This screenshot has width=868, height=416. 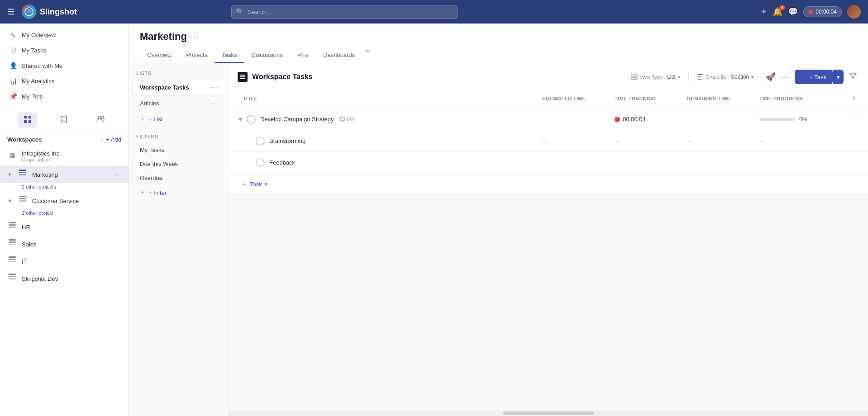 I want to click on add-task-button: ＋ + Task, so click(x=814, y=77).